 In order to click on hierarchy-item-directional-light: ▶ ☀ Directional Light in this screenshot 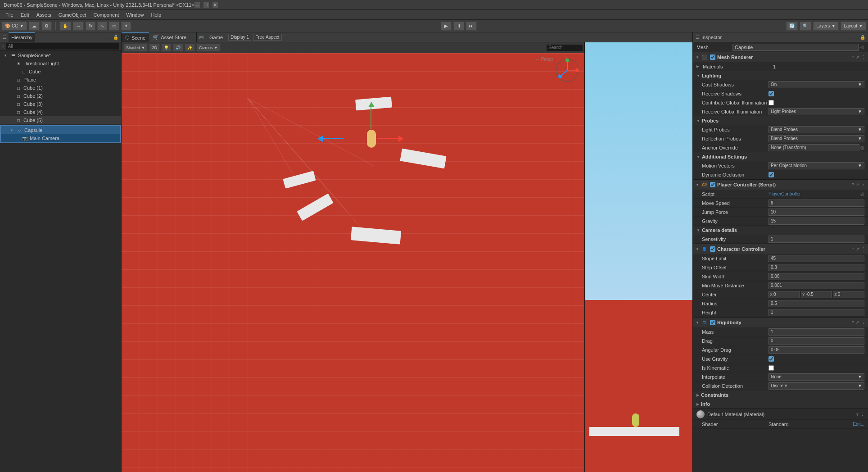, I will do `click(60, 64)`.